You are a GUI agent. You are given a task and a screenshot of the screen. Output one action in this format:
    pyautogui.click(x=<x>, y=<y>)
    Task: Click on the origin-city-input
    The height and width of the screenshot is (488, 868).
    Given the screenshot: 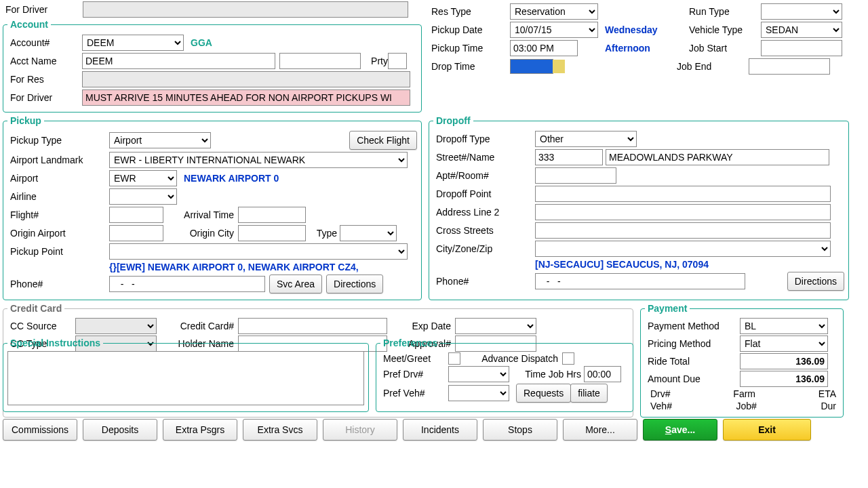 What is the action you would take?
    pyautogui.click(x=272, y=233)
    